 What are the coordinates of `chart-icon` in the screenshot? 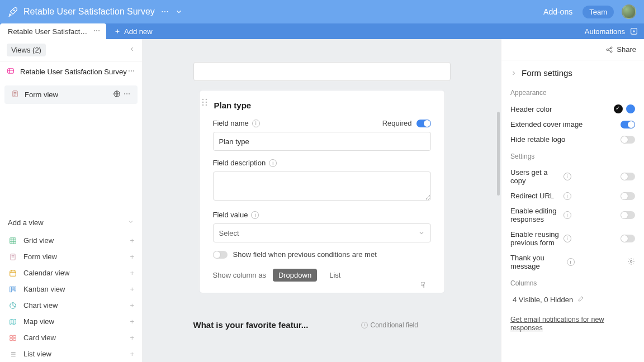 It's located at (13, 306).